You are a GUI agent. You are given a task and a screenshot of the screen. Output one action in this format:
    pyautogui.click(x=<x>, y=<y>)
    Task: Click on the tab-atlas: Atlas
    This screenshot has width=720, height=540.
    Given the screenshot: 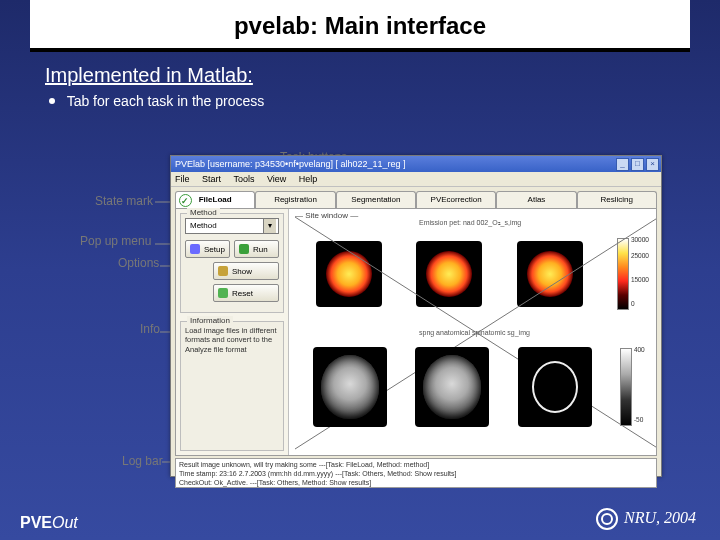 What is the action you would take?
    pyautogui.click(x=536, y=200)
    